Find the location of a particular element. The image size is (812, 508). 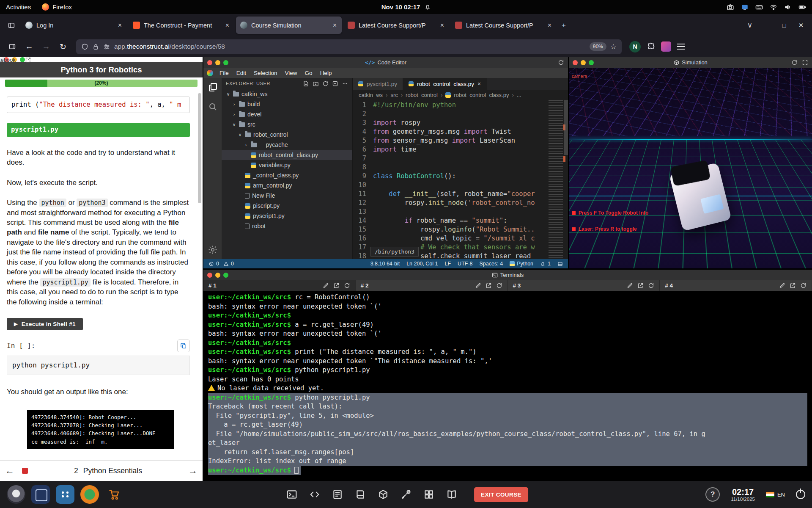

breadcrumb-item: robot_control_class.py is located at coordinates (481, 95).